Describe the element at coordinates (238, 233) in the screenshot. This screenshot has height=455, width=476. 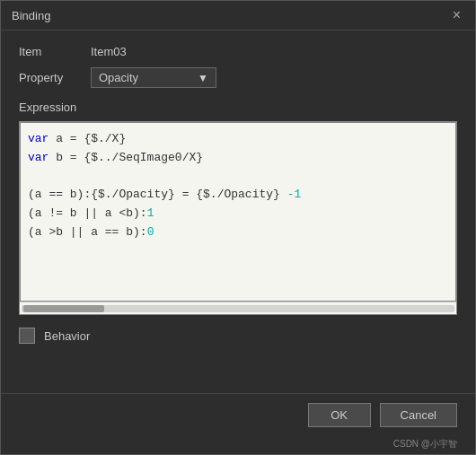
I see `expr-line-6: (a >b || a == b):0` at that location.